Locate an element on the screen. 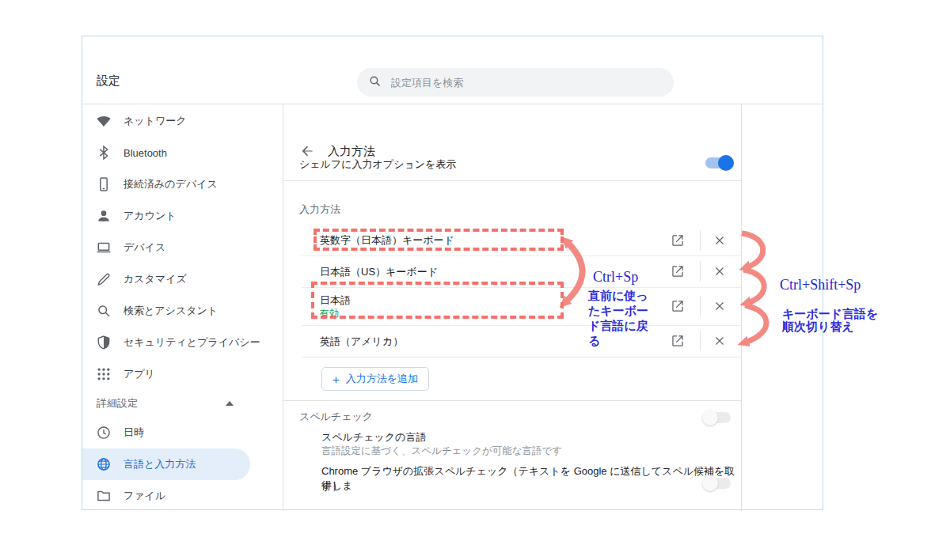 The width and height of the screenshot is (950, 560). shelf-option-toggle is located at coordinates (719, 163).